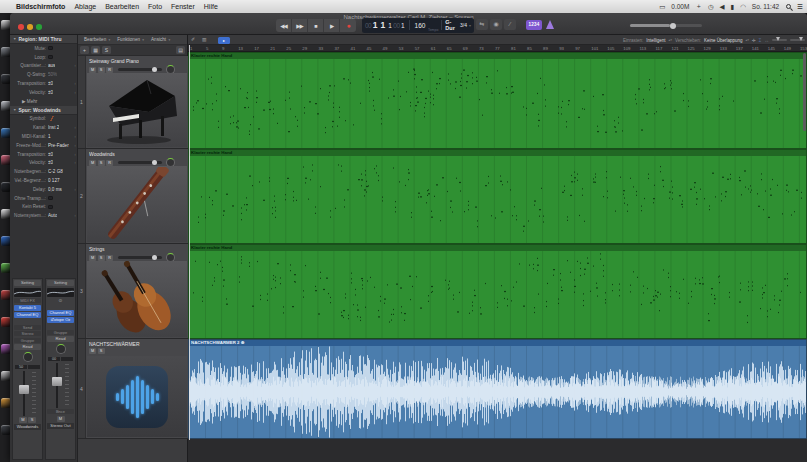 This screenshot has width=807, height=462. I want to click on value-box, so click(34, 368).